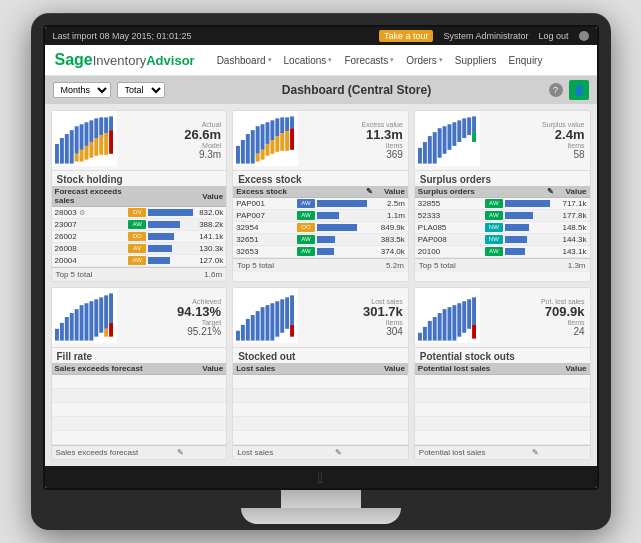 The height and width of the screenshot is (543, 641). I want to click on take-tour-button: Take a tour, so click(406, 36).